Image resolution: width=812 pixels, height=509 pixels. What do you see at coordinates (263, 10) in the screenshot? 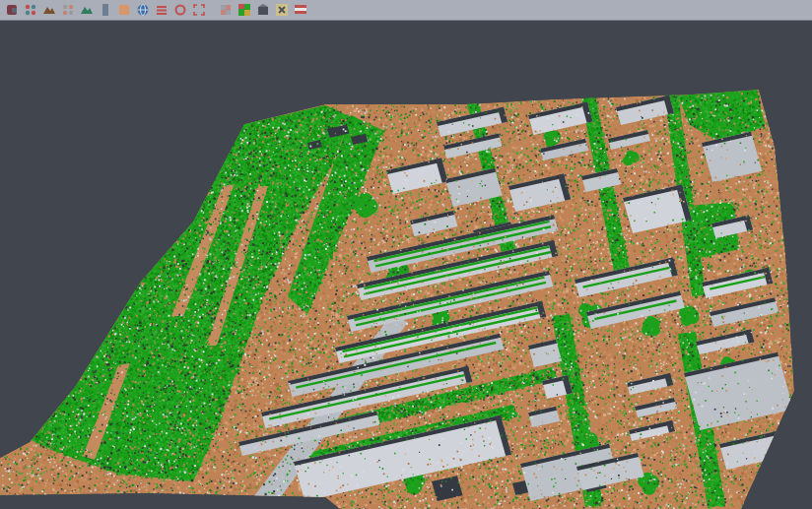
I see `model-box-icon` at bounding box center [263, 10].